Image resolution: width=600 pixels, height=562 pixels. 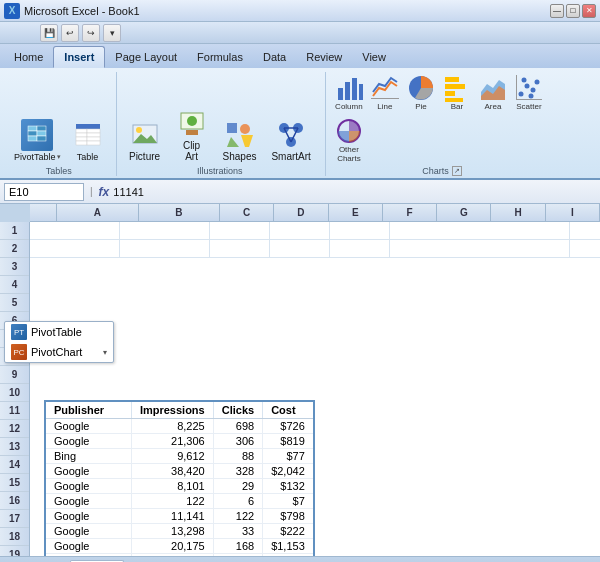 I want to click on table-row: Google8,225698$726, so click(x=180, y=426).